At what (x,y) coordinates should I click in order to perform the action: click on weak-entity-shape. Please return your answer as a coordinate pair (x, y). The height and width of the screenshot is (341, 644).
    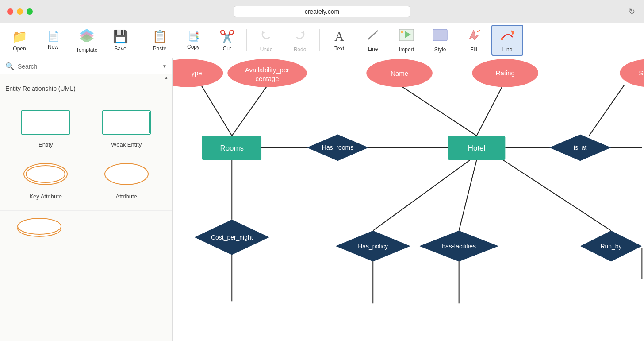
    Looking at the image, I should click on (126, 122).